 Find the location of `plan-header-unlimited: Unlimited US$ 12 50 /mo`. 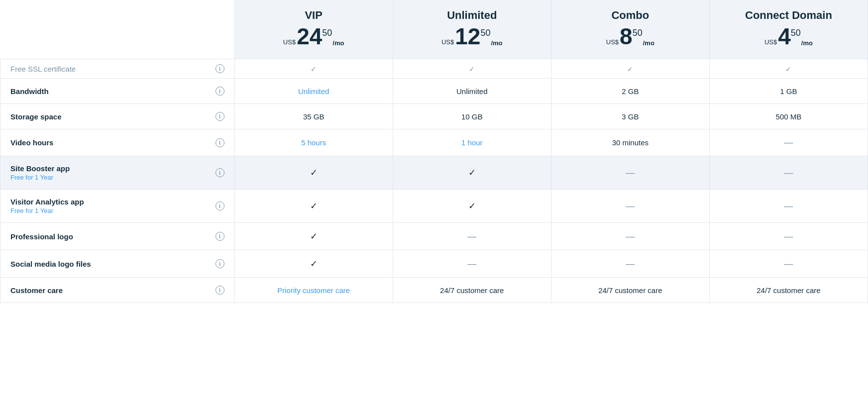

plan-header-unlimited: Unlimited US$ 12 50 /mo is located at coordinates (472, 30).